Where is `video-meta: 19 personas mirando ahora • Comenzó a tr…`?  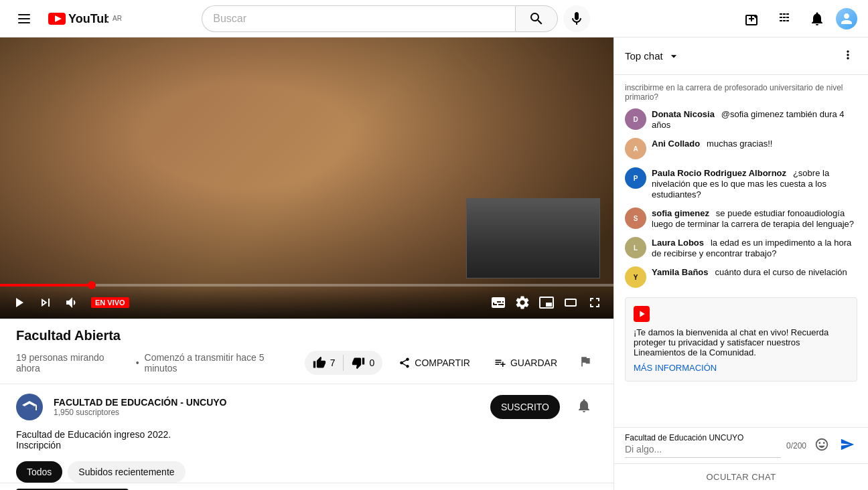
video-meta: 19 personas mirando ahora • Comenzó a tr… is located at coordinates (307, 363).